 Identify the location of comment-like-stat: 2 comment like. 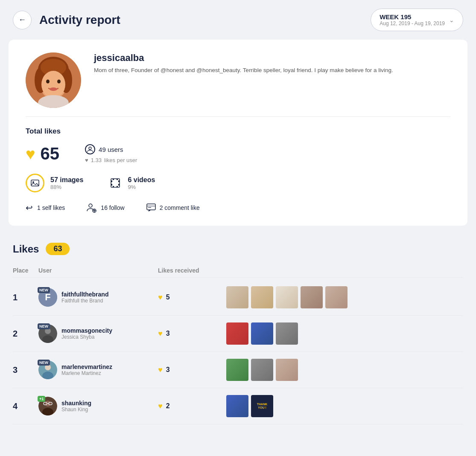
(173, 208).